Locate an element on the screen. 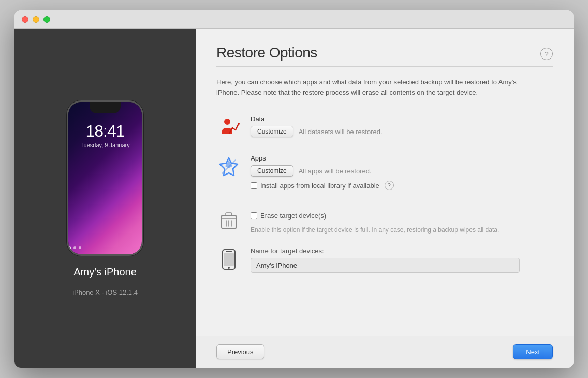 The width and height of the screenshot is (588, 378). page-title: Restore Options is located at coordinates (267, 53).